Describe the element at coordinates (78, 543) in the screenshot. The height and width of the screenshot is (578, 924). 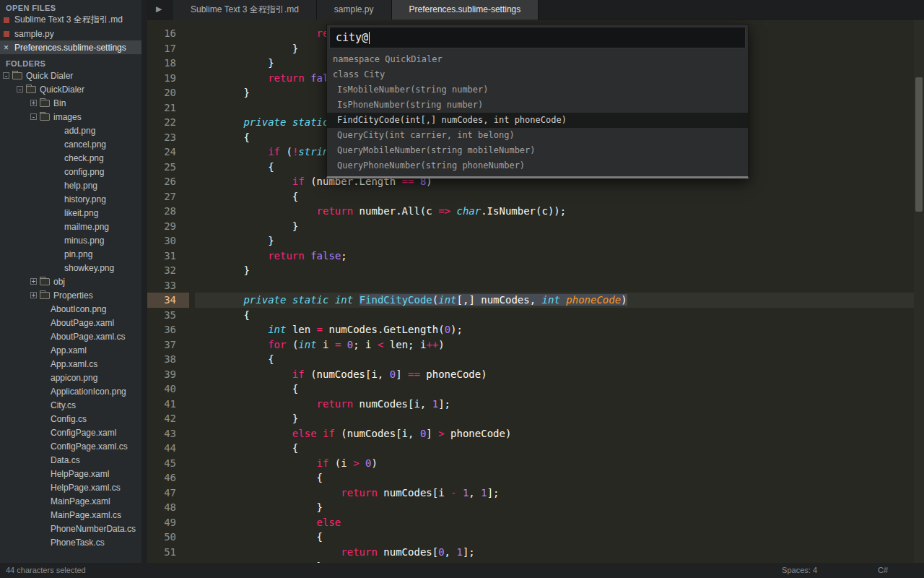
I see `tree-item-label: PhoneTask.cs` at that location.